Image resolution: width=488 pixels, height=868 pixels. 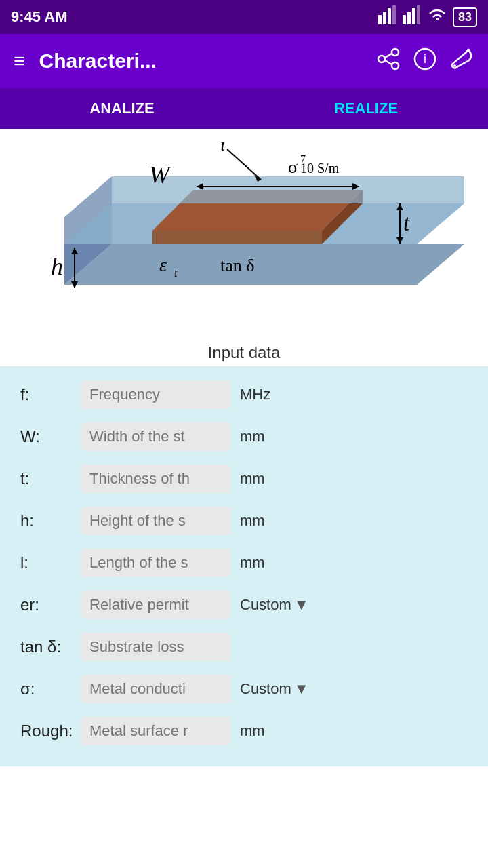 What do you see at coordinates (201, 61) in the screenshot?
I see `app-title: Characteri...` at bounding box center [201, 61].